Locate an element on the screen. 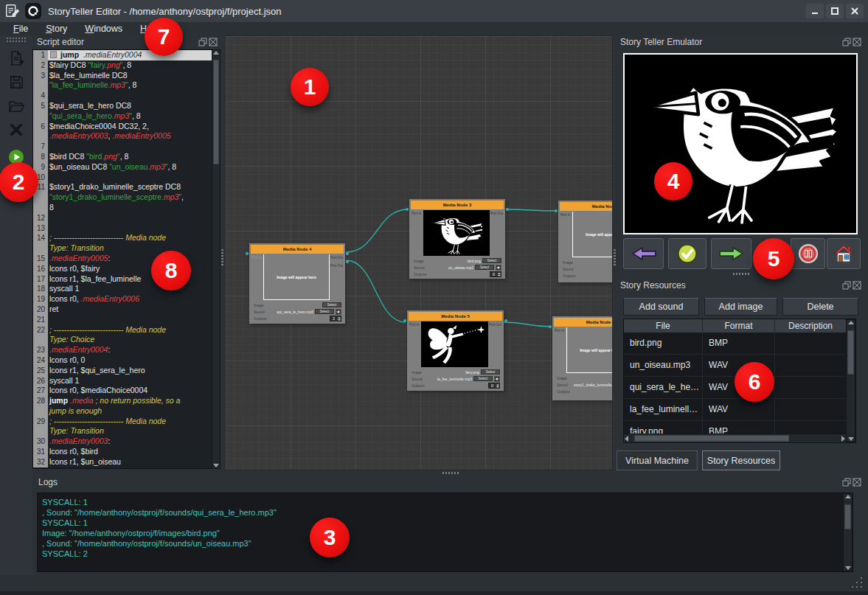 The height and width of the screenshot is (595, 868). media-node-title: Media Node 4 is located at coordinates (297, 249).